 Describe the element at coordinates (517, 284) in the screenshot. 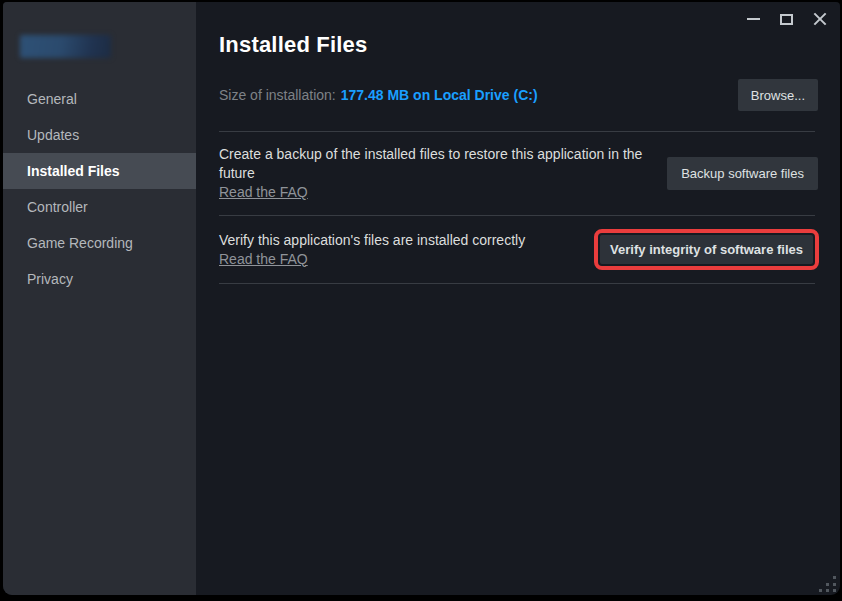

I see `divider` at that location.